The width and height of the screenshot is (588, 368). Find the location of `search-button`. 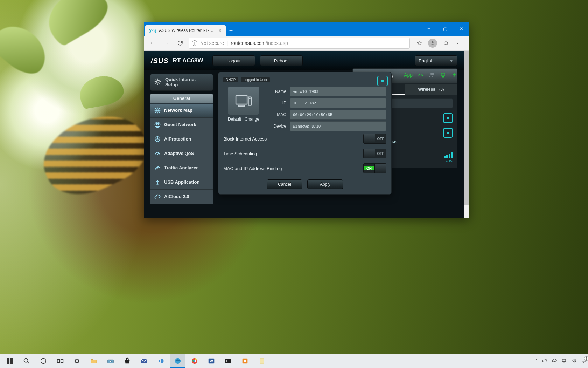

search-button is located at coordinates (27, 361).